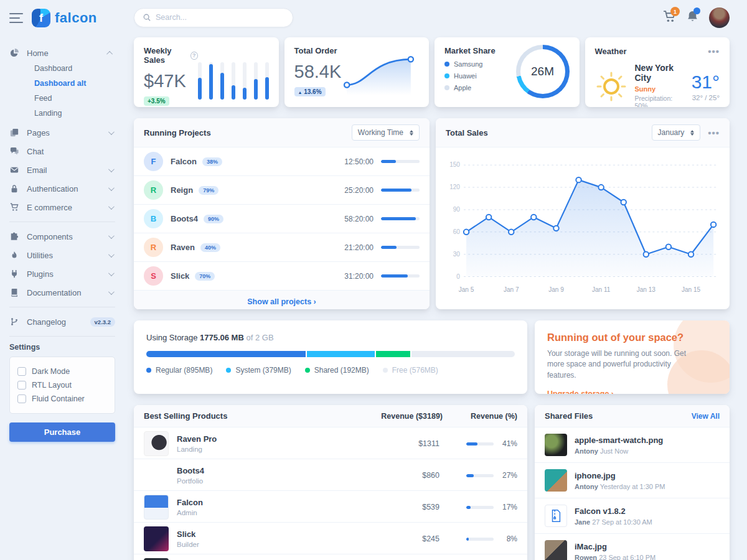 The image size is (747, 560). What do you see at coordinates (632, 480) in the screenshot?
I see `file-row: iphone.jpg Antony Yesterday at 1:30 PM` at bounding box center [632, 480].